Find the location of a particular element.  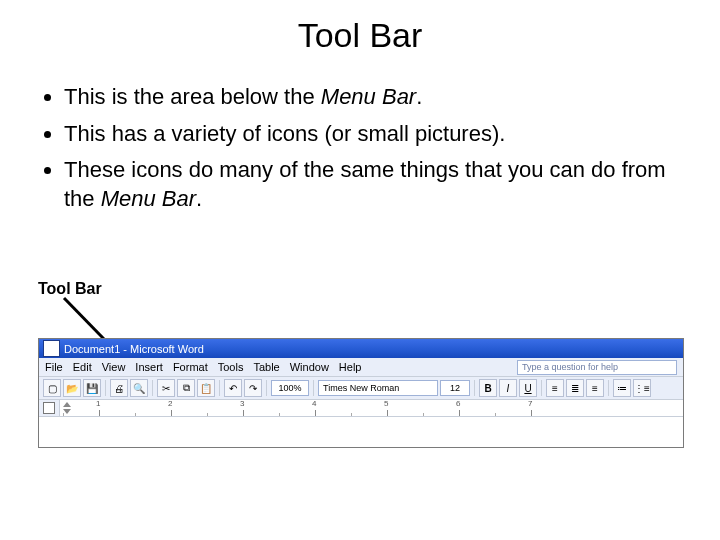

menu-format: Format is located at coordinates (190, 367).